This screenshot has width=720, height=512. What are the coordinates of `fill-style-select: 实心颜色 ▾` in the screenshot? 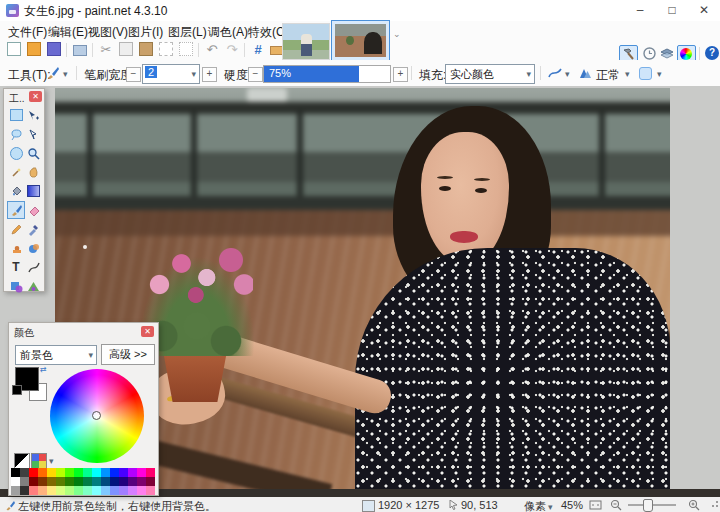 It's located at (490, 74).